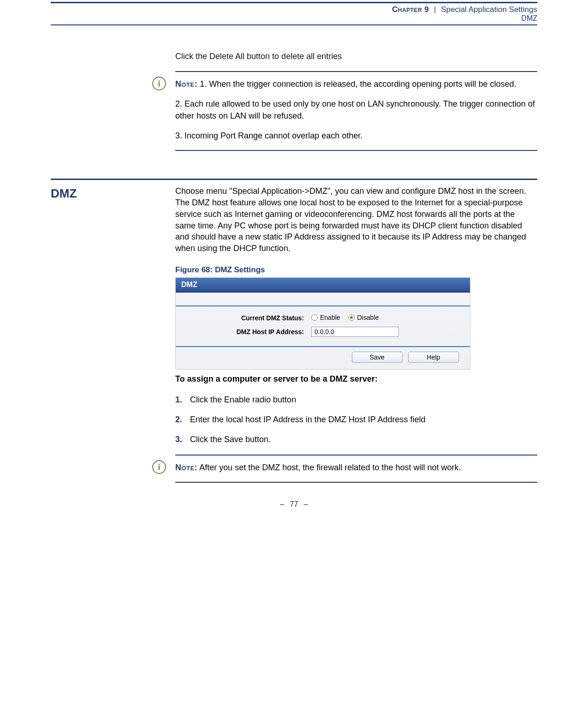 Image resolution: width=588 pixels, height=707 pixels. What do you see at coordinates (356, 420) in the screenshot?
I see `step-2: 2. Enter the local host IP Address in th…` at bounding box center [356, 420].